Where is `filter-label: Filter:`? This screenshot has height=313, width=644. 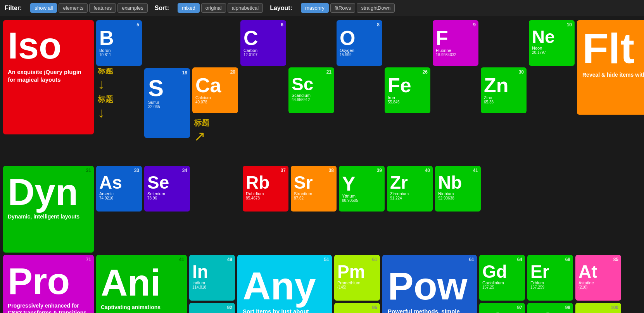 filter-label: Filter: is located at coordinates (13, 8).